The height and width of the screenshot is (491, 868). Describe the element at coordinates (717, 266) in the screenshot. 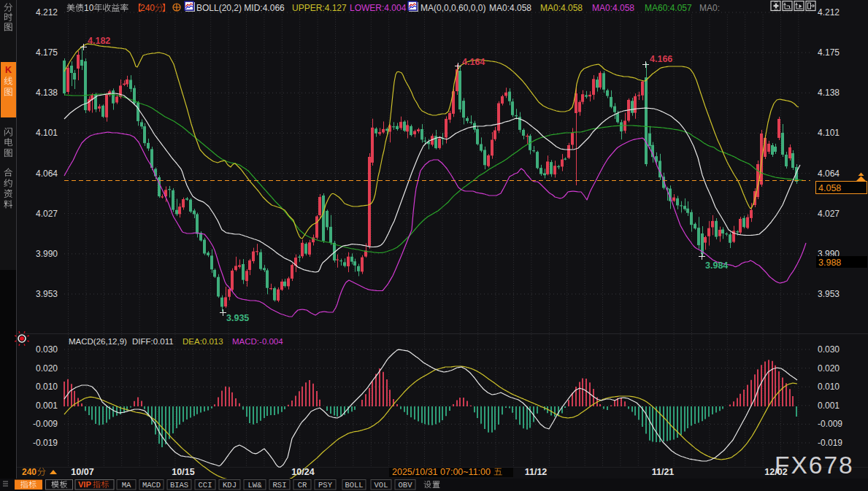

I see `svg-text: 3.984` at that location.